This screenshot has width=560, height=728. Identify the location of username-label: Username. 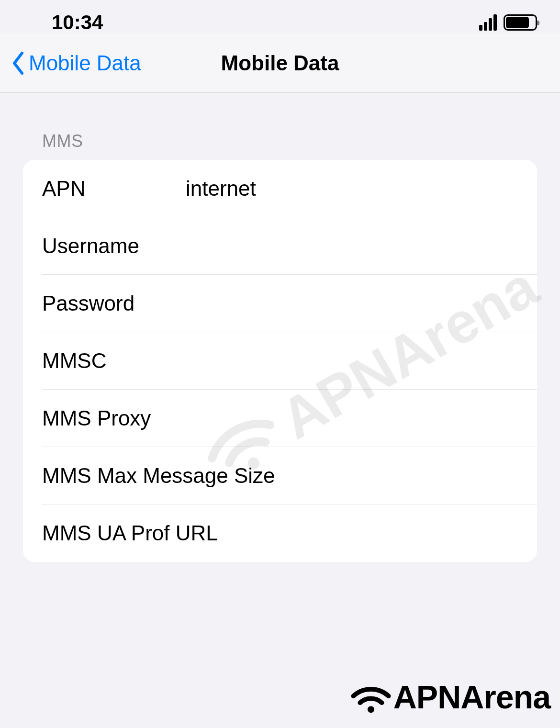
(114, 246).